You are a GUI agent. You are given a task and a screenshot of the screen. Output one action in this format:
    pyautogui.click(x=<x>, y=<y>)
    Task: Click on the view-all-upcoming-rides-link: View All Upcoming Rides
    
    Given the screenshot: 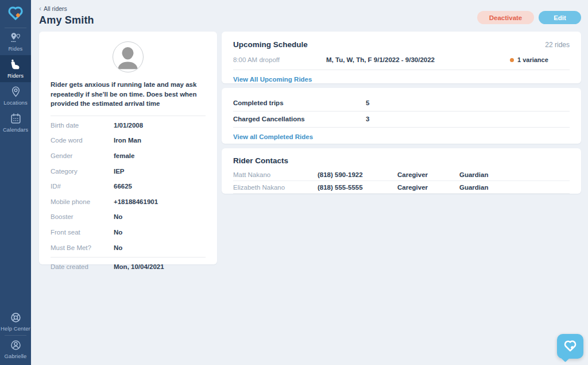 What is the action you would take?
    pyautogui.click(x=272, y=79)
    